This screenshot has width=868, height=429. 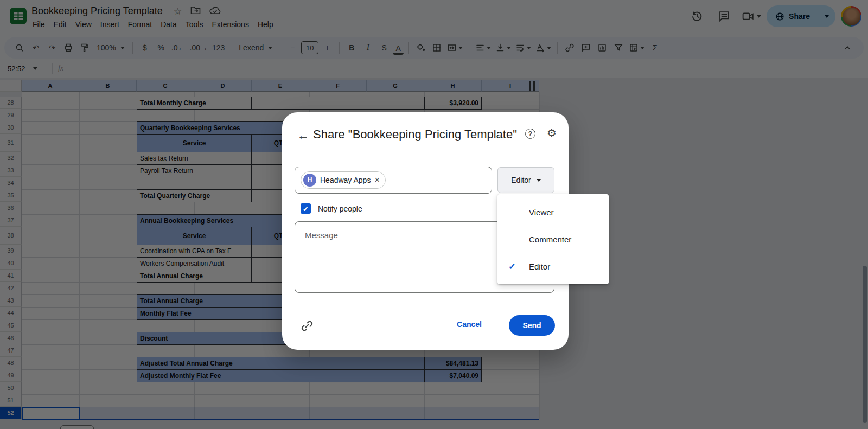 What do you see at coordinates (552, 133) in the screenshot?
I see `settings-gear-icon: ⚙` at bounding box center [552, 133].